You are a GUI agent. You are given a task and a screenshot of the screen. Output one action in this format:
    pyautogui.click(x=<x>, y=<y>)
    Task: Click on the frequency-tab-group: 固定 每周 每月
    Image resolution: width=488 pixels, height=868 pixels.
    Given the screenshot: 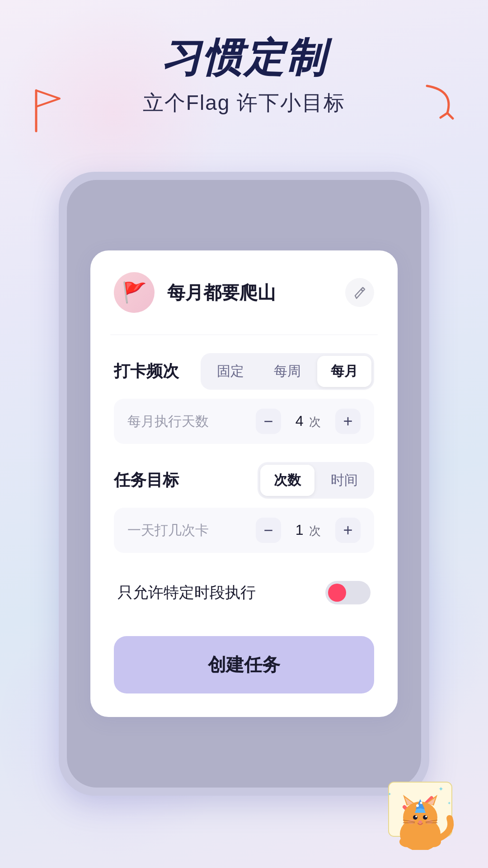 What is the action you would take?
    pyautogui.click(x=287, y=372)
    